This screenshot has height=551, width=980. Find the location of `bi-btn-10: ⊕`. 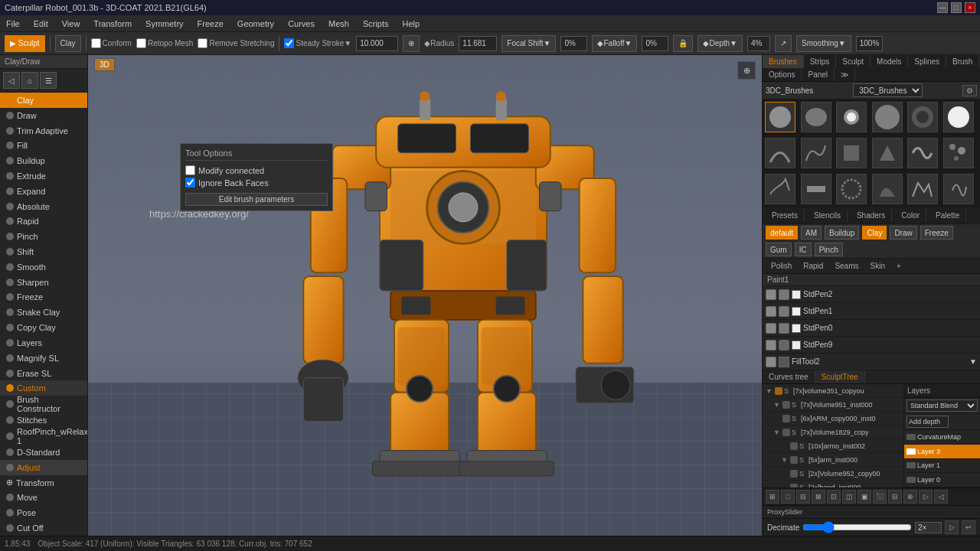

bi-btn-10: ⊕ is located at coordinates (910, 497).